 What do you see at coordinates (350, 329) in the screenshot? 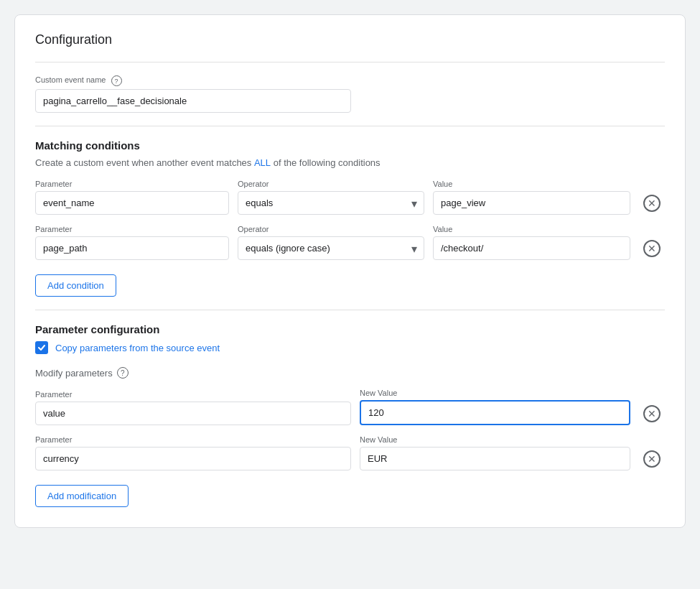
I see `parameter-configuration-title: Parameter configuration` at bounding box center [350, 329].